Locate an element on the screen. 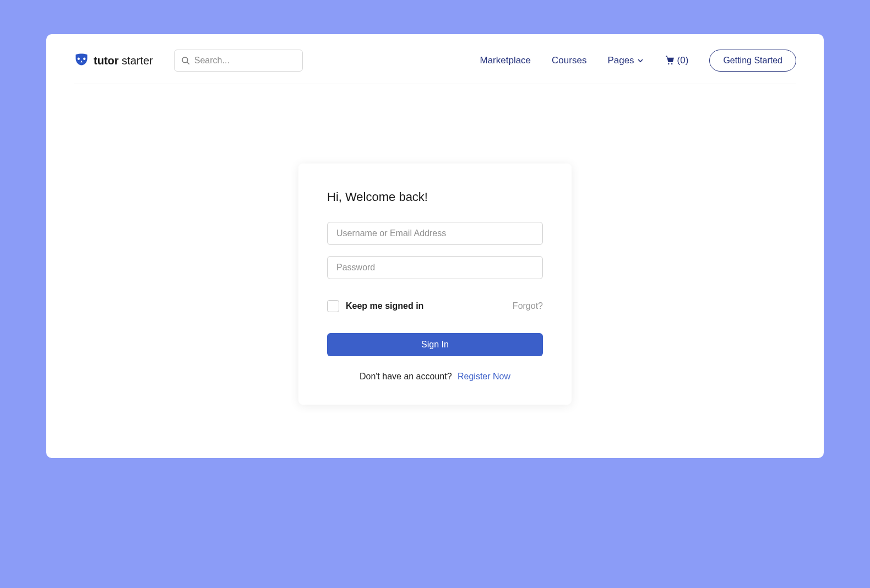 The height and width of the screenshot is (588, 870). cart-count: (0) is located at coordinates (683, 61).